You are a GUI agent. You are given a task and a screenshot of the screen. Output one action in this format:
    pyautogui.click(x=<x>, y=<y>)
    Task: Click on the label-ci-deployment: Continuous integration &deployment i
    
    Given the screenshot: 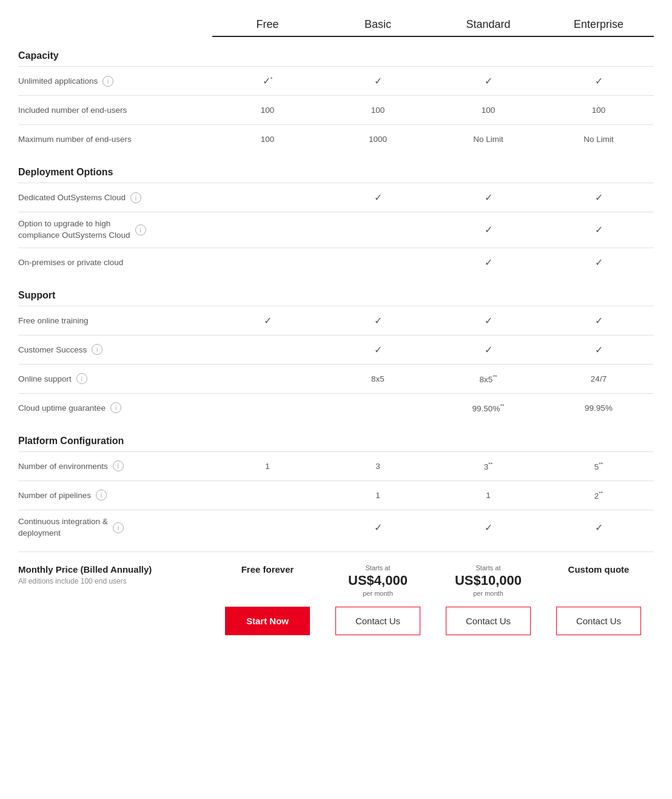 What is the action you would take?
    pyautogui.click(x=115, y=528)
    